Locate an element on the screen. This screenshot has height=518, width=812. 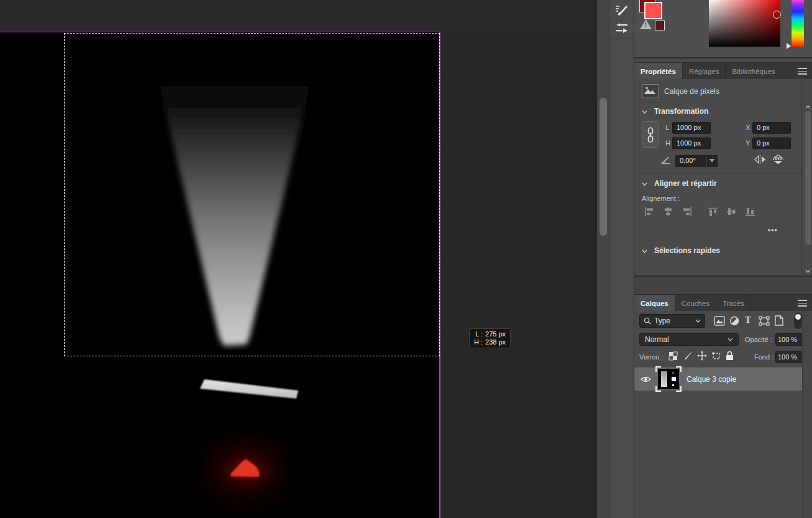
filter-smart-objects-icon is located at coordinates (779, 321).